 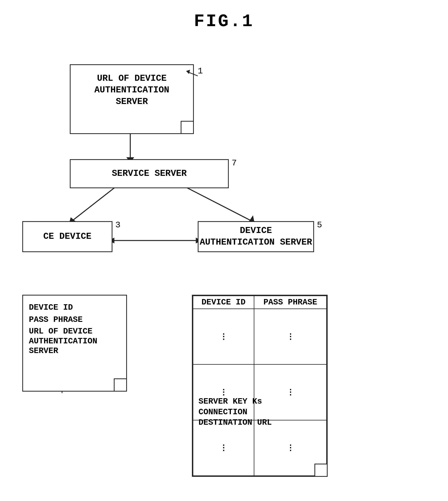 I want to click on ce-doc-line3: URL OF DEVICE, so click(x=75, y=332).